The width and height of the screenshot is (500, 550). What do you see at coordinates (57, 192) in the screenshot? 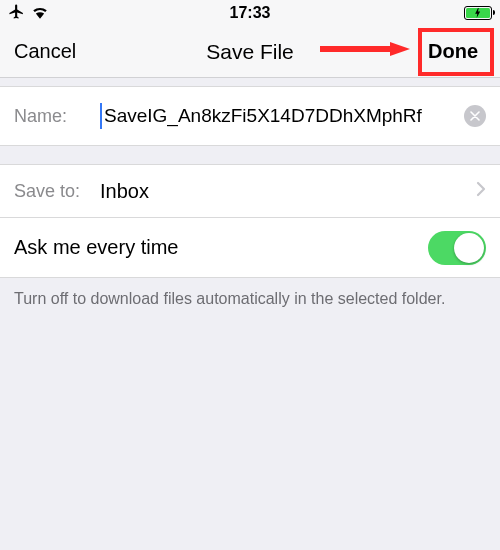
I see `saveto-label: Save to:` at bounding box center [57, 192].